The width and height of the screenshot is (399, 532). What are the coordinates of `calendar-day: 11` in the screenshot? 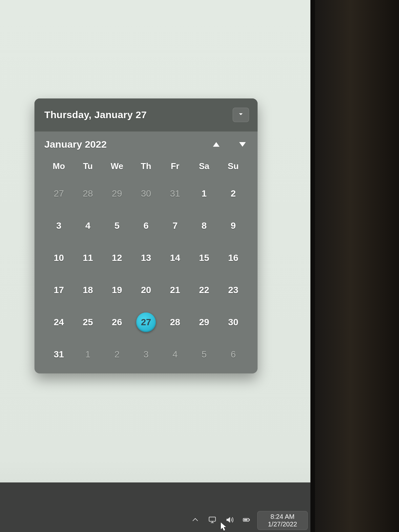 It's located at (88, 258).